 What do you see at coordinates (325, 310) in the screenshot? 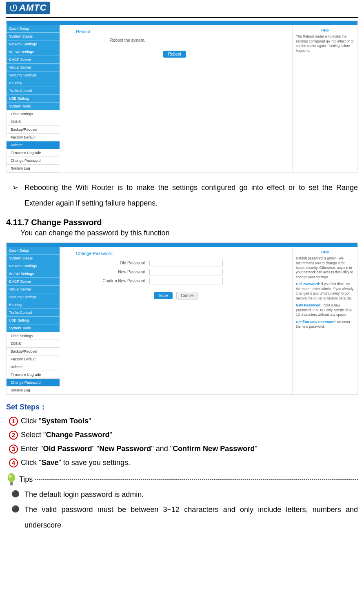
I see `help-new: New Password: Input a new password. It M…` at bounding box center [325, 310].